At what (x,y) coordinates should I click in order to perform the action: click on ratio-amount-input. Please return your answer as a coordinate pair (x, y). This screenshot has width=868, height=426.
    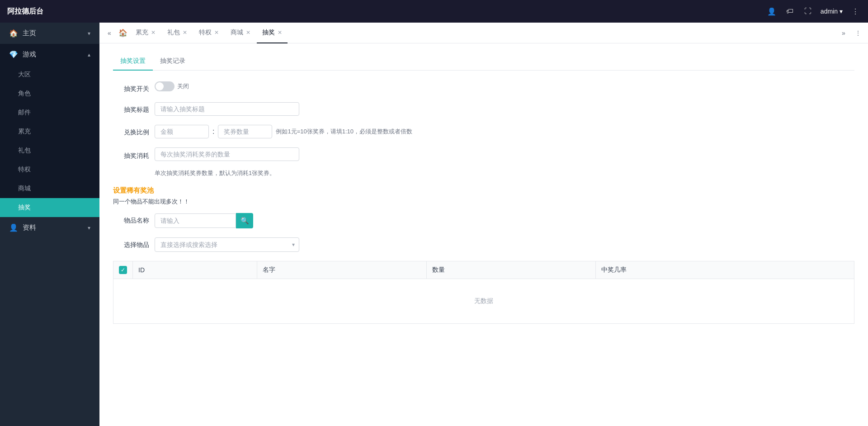
    Looking at the image, I should click on (182, 132).